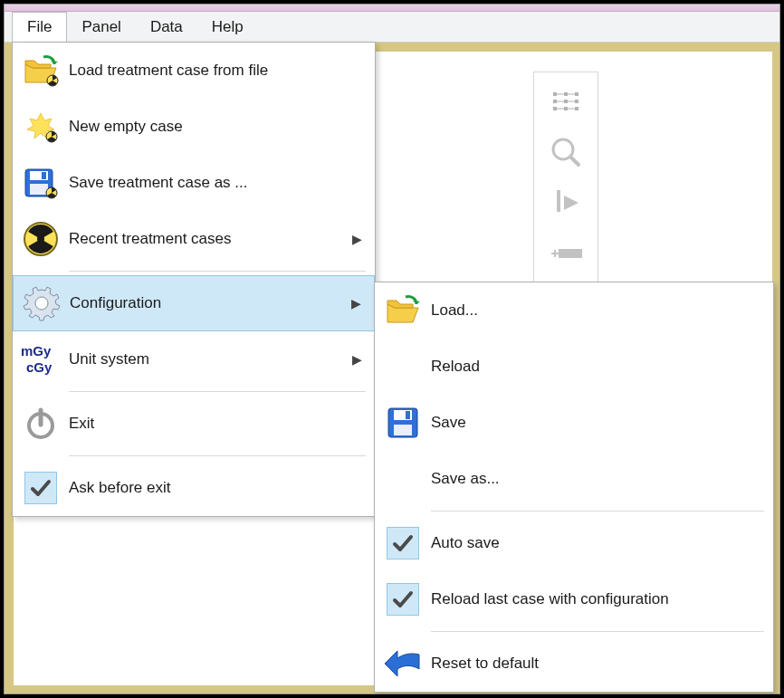  Describe the element at coordinates (566, 152) in the screenshot. I see `zoom-tool-icon` at that location.